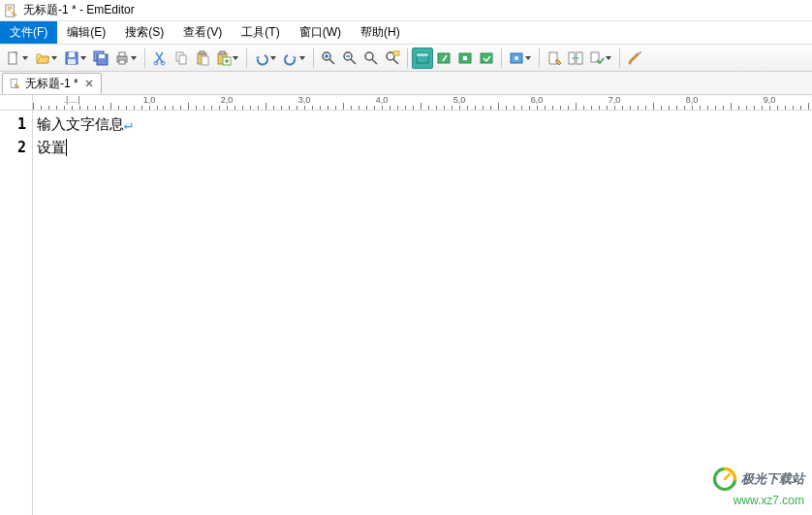 Image resolution: width=812 pixels, height=515 pixels. What do you see at coordinates (406, 58) in the screenshot?
I see `toolbar` at bounding box center [406, 58].